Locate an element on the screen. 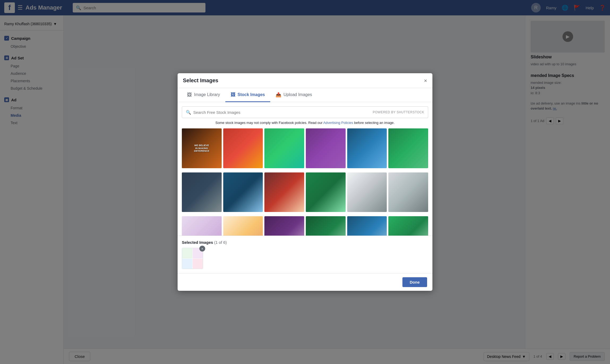  modal-title: Select Images is located at coordinates (201, 81).